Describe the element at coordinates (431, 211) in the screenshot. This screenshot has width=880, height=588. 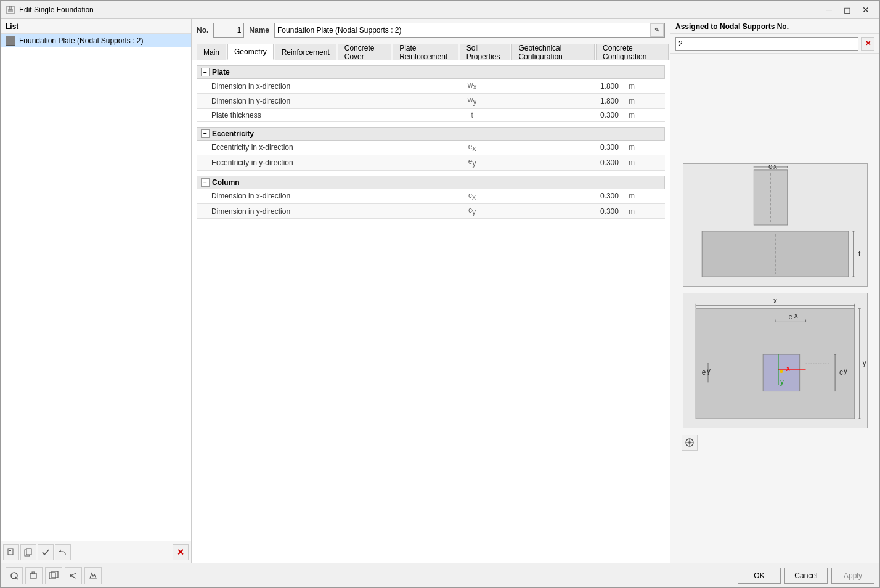
I see `table-row: Dimension in y-direction cy 0.300 m` at that location.